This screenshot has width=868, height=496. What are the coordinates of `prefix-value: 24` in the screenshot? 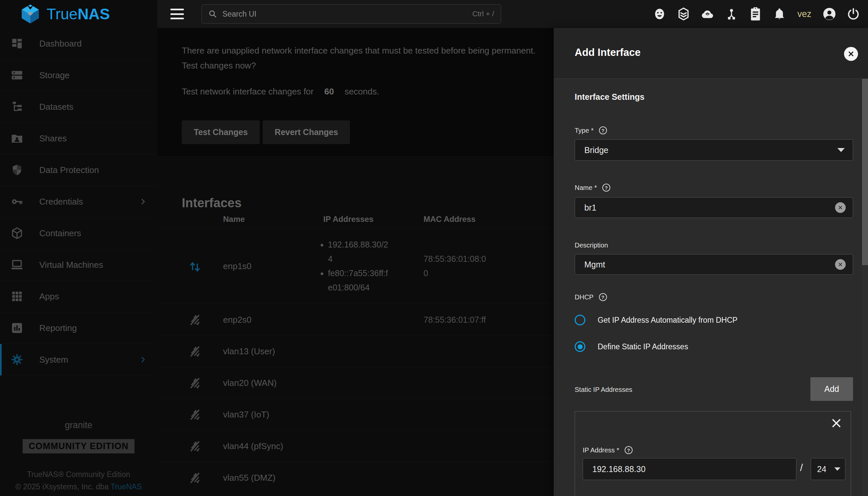 It's located at (822, 469).